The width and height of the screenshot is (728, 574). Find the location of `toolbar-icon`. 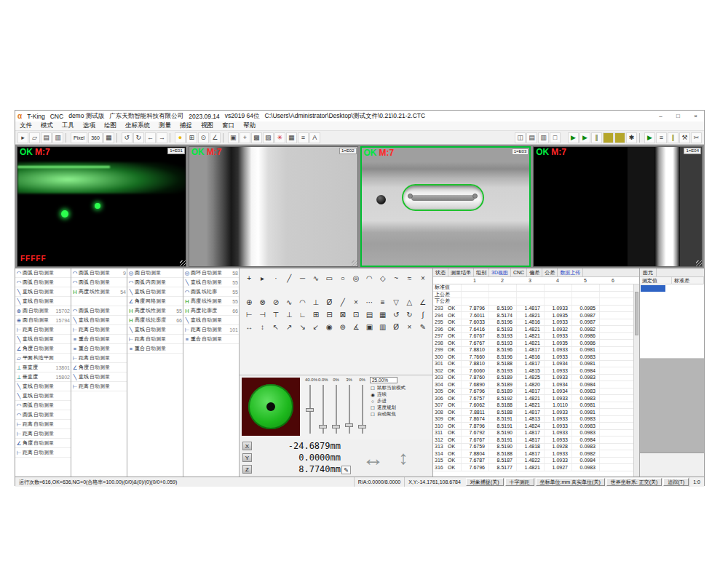

toolbar-icon is located at coordinates (171, 138).